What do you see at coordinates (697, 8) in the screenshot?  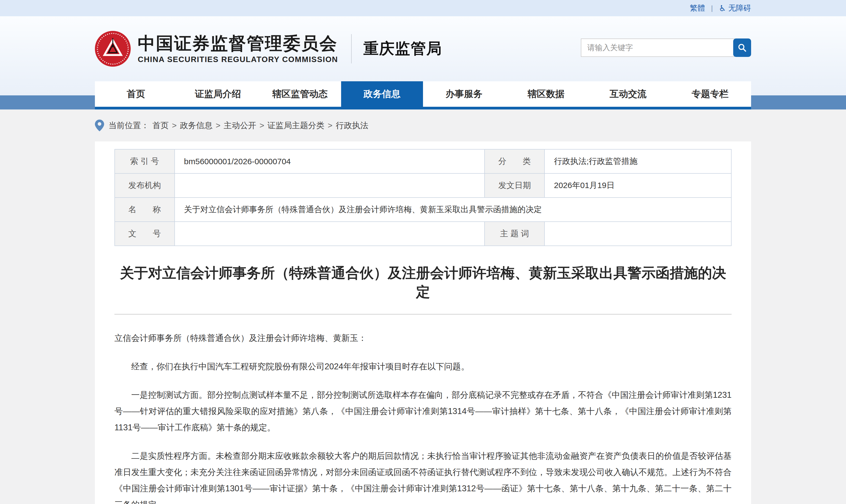 I see `traditional-chinese-label: 繁體` at bounding box center [697, 8].